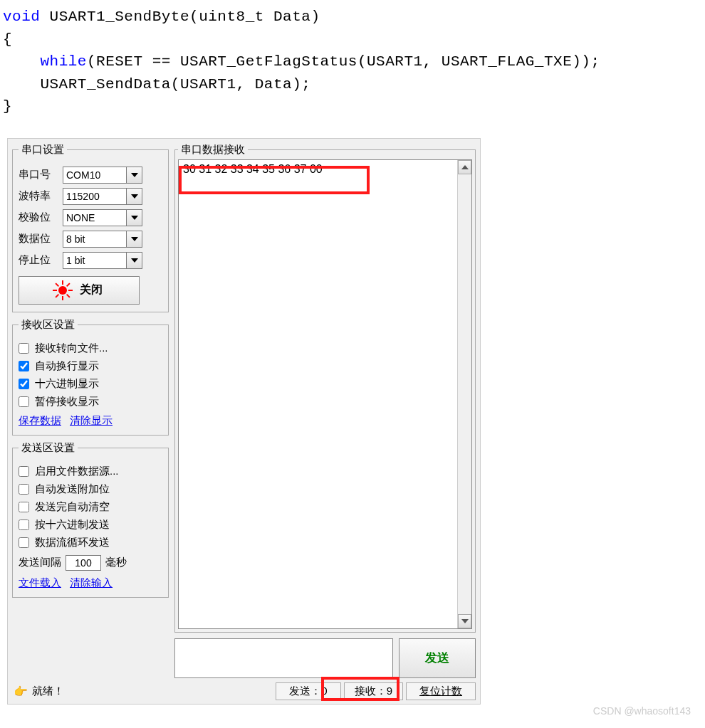 The width and height of the screenshot is (705, 728). Describe the element at coordinates (116, 562) in the screenshot. I see `interval-unit: 毫秒` at that location.